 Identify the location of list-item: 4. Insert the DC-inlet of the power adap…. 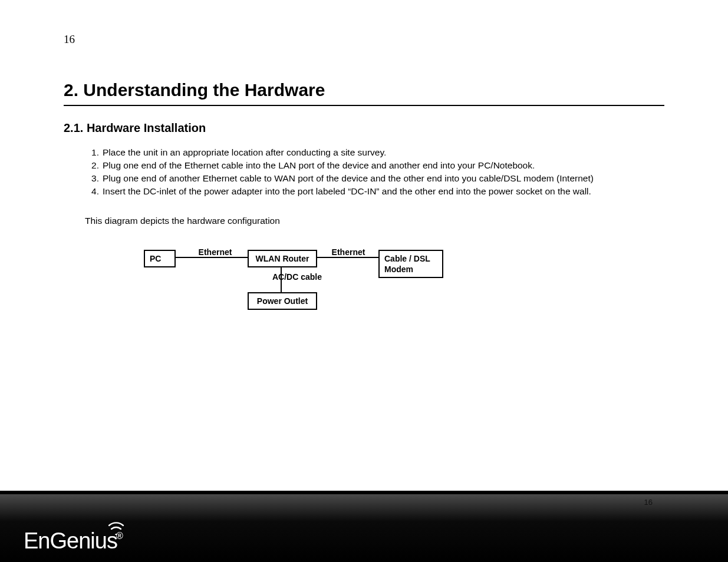
(375, 192).